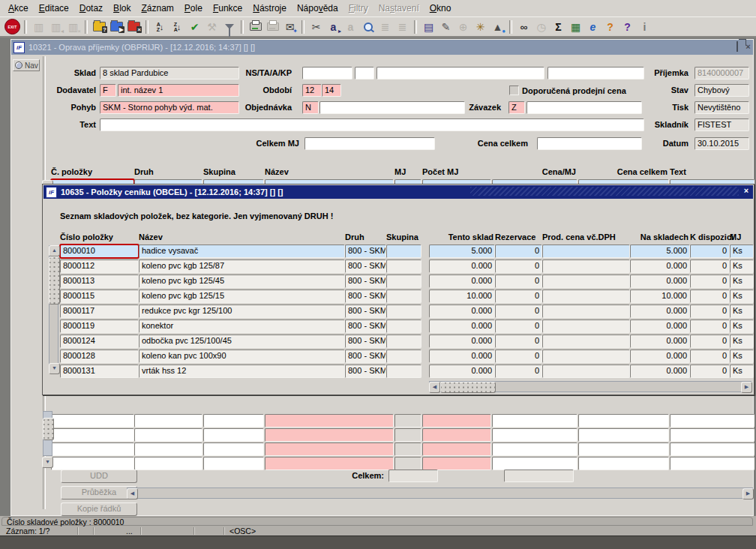 This screenshot has width=756, height=549. What do you see at coordinates (366, 296) in the screenshot?
I see `dialog-grid-cell-r4-c3: 800 - SKM` at bounding box center [366, 296].